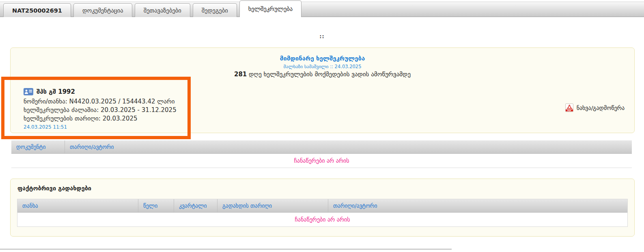  Describe the element at coordinates (569, 110) in the screenshot. I see `svg-text: PDF` at that location.